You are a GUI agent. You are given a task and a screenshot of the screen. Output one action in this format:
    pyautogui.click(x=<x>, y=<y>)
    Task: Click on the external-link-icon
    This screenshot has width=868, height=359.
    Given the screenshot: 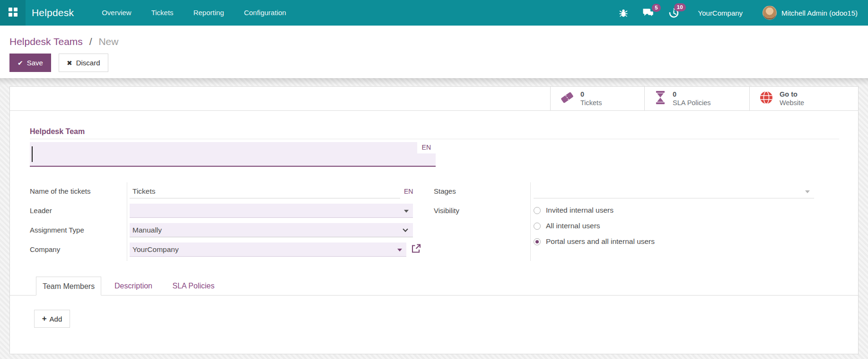 What is the action you would take?
    pyautogui.click(x=416, y=249)
    